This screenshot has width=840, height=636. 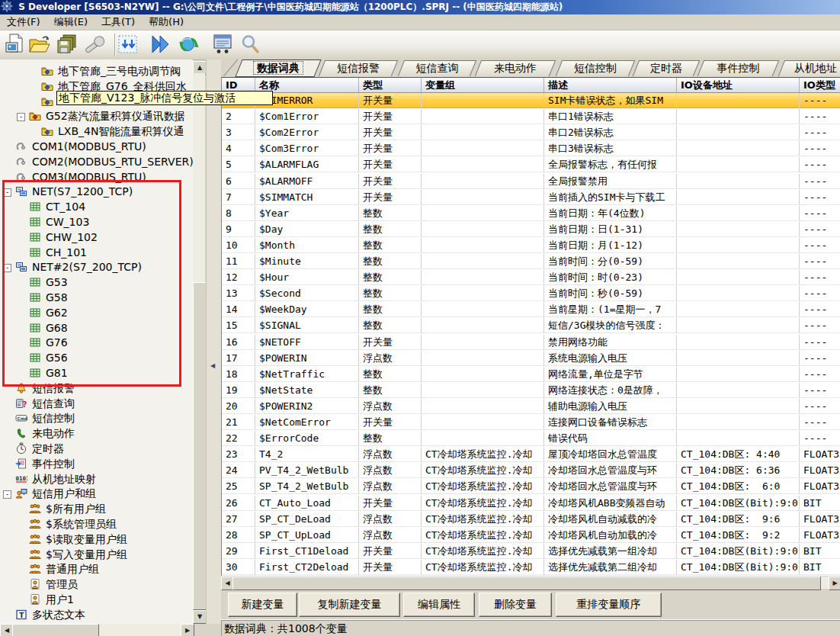 I want to click on selected-tree-item-label: 地下管廊_V123_脉冲信号复位与激活, so click(x=165, y=98).